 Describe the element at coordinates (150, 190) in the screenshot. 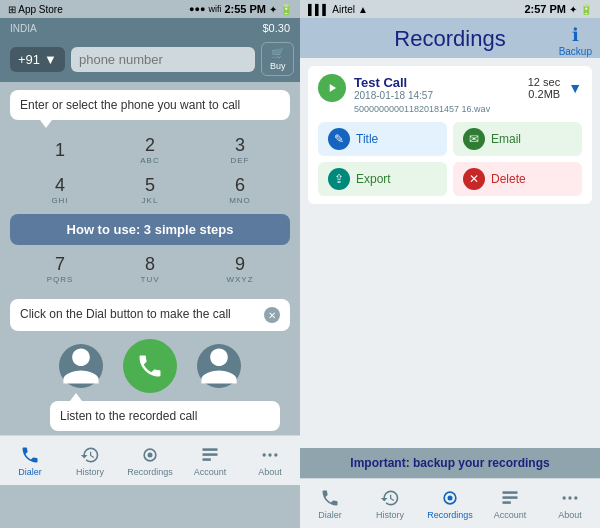

I see `dialpad-row-2: 4GHI 5JKL 6MNO` at that location.